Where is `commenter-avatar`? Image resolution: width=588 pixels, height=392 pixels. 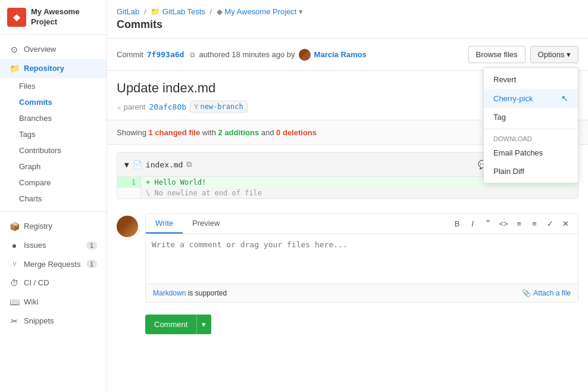
commenter-avatar is located at coordinates (127, 226).